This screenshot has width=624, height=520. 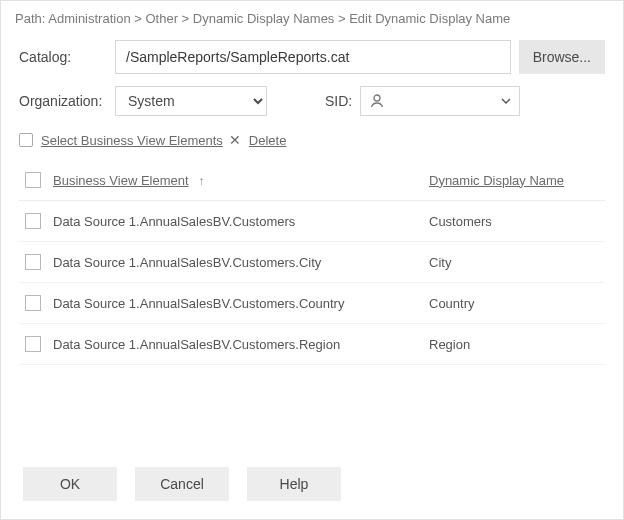 What do you see at coordinates (312, 57) in the screenshot?
I see `catalog-row: Catalog: Browse...` at bounding box center [312, 57].